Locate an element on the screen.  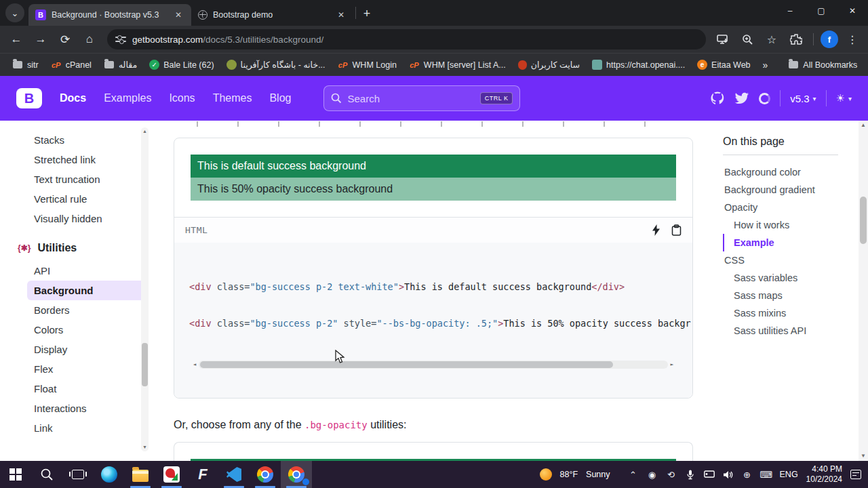
hidden-icons-chevron: ⌃ is located at coordinates (633, 474).